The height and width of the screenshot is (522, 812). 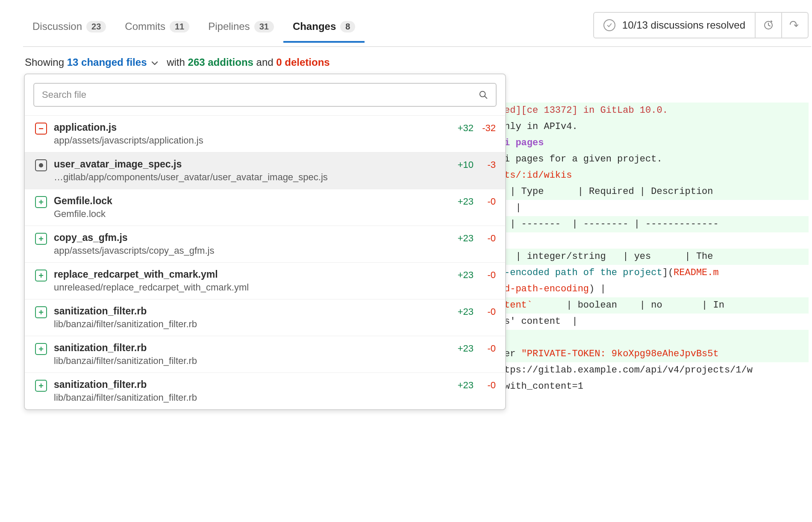 What do you see at coordinates (794, 25) in the screenshot?
I see `jump-next-button` at bounding box center [794, 25].